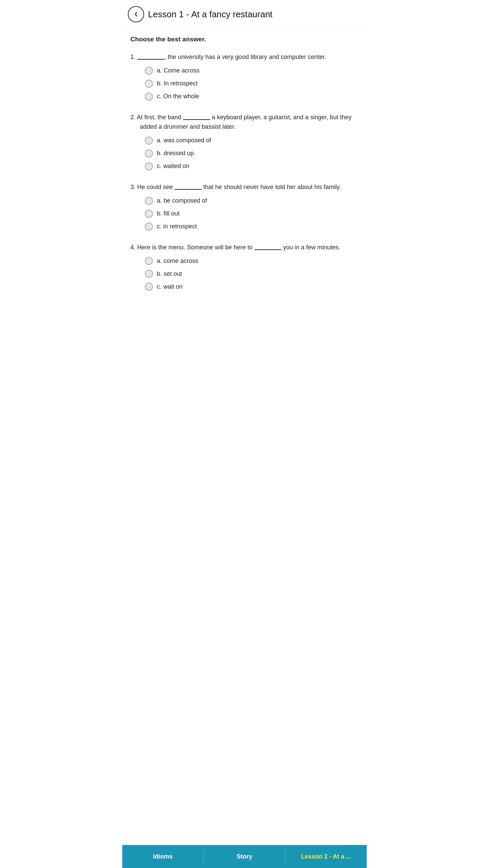 This screenshot has width=489, height=868. What do you see at coordinates (197, 120) in the screenshot?
I see `question-2-blank` at bounding box center [197, 120].